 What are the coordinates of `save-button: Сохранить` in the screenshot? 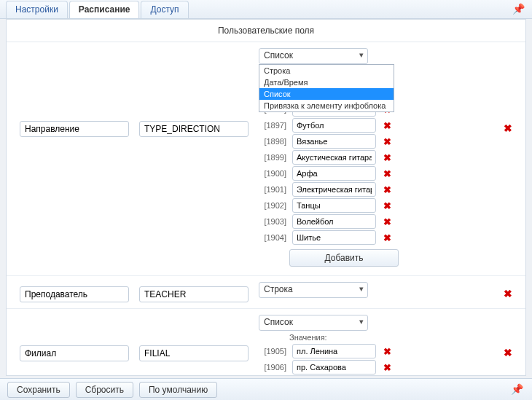 It's located at (39, 390).